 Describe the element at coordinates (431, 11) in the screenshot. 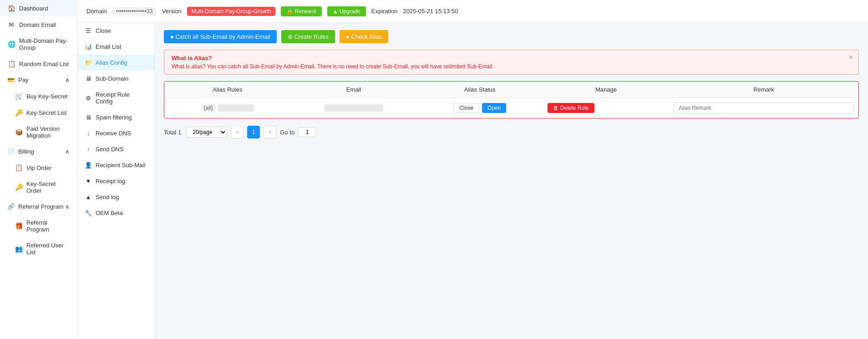

I see `expiration-value: 2025-05-21 15:13:50` at that location.